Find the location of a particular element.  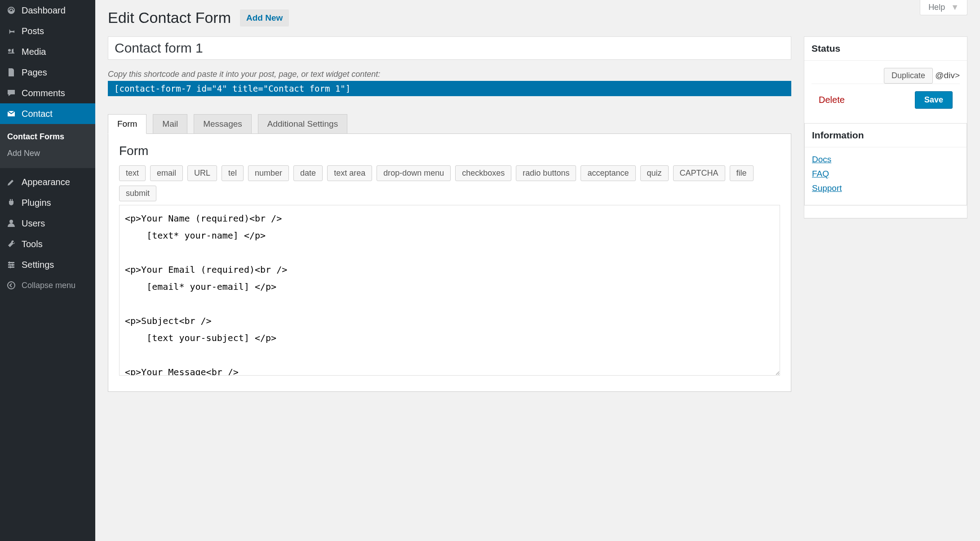

sidebar-submenu-contact: Contact Forms Add New is located at coordinates (48, 146).